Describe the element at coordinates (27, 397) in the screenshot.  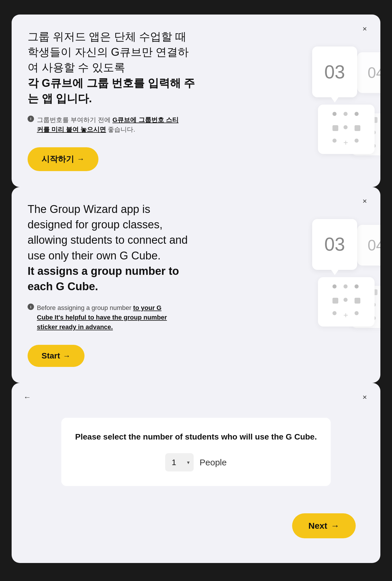
I see `back-button: ←` at that location.